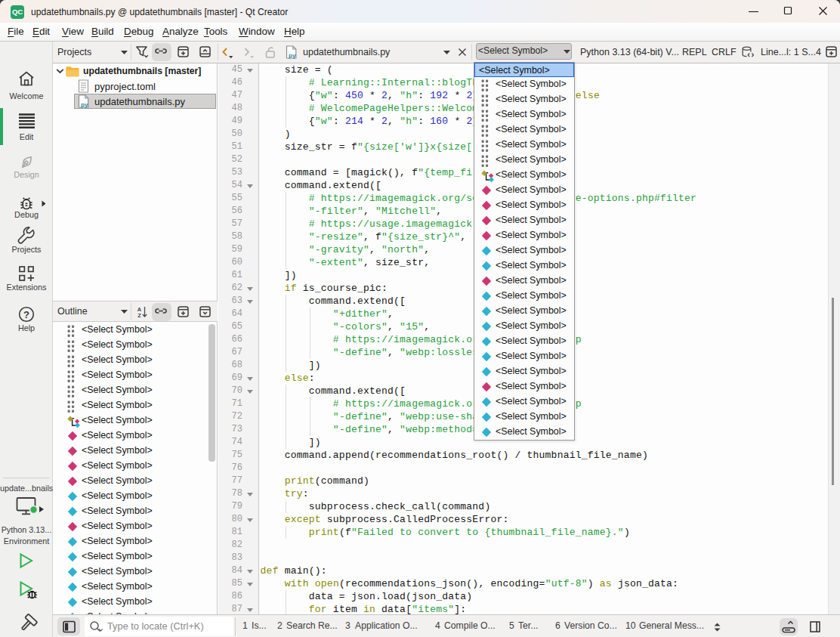  I want to click on svg-text: Z, so click(139, 315).